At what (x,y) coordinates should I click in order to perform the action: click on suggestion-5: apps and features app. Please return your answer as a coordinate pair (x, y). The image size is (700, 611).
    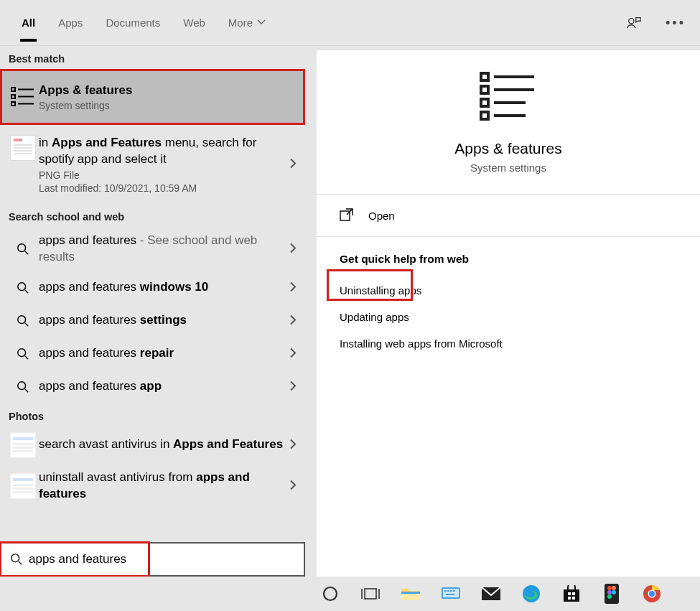
    Looking at the image, I should click on (152, 387).